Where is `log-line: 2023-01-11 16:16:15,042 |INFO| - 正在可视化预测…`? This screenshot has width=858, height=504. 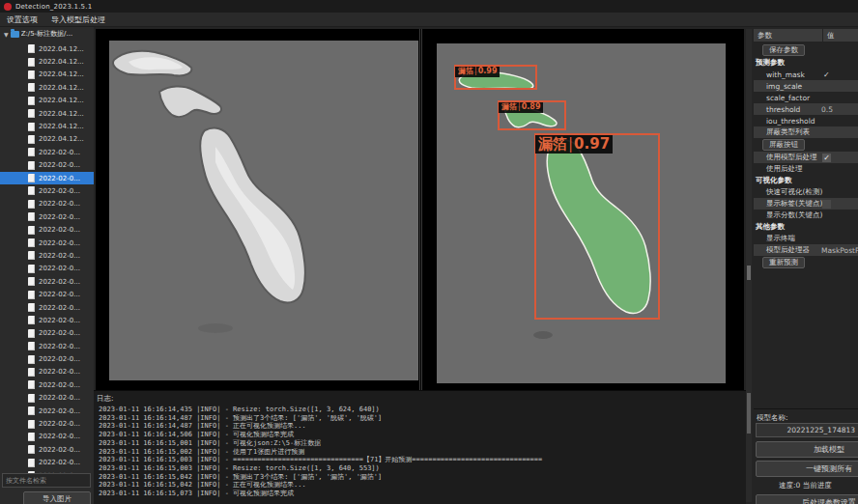 log-line: 2023-01-11 16:16:15,042 |INFO| - 正在可视化预测… is located at coordinates (419, 485).